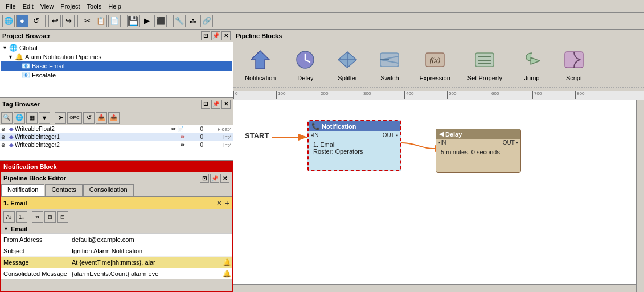 The image size is (644, 292). What do you see at coordinates (116, 274) in the screenshot?
I see `prop-row-consolidated: Consolidated Message {alarmEvents.Count}…` at bounding box center [116, 274].